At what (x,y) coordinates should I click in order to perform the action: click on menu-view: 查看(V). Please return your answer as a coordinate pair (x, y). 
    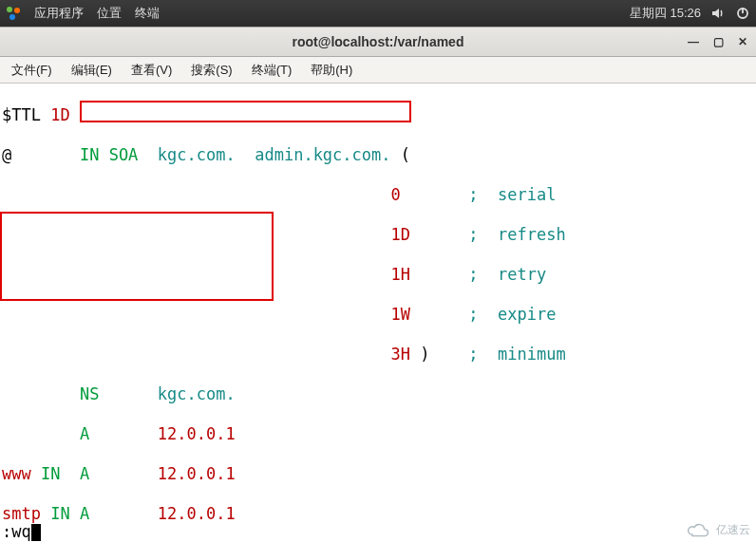
    Looking at the image, I should click on (152, 70).